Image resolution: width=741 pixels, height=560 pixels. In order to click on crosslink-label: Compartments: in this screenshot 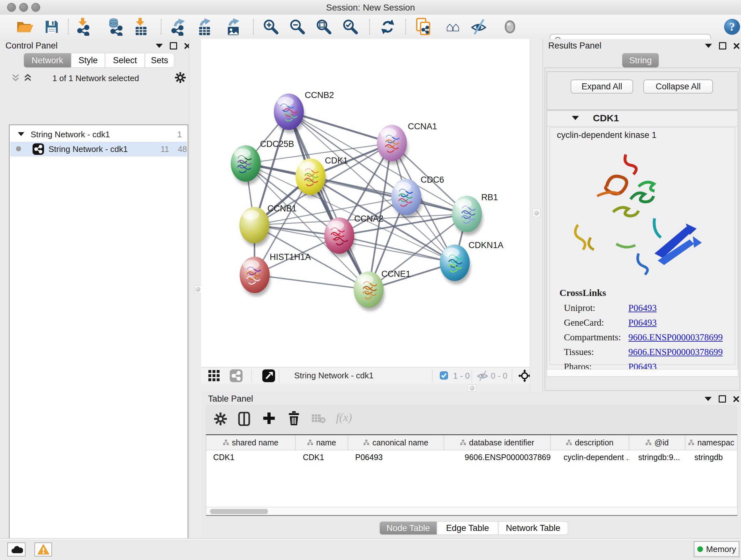, I will do `click(592, 337)`.